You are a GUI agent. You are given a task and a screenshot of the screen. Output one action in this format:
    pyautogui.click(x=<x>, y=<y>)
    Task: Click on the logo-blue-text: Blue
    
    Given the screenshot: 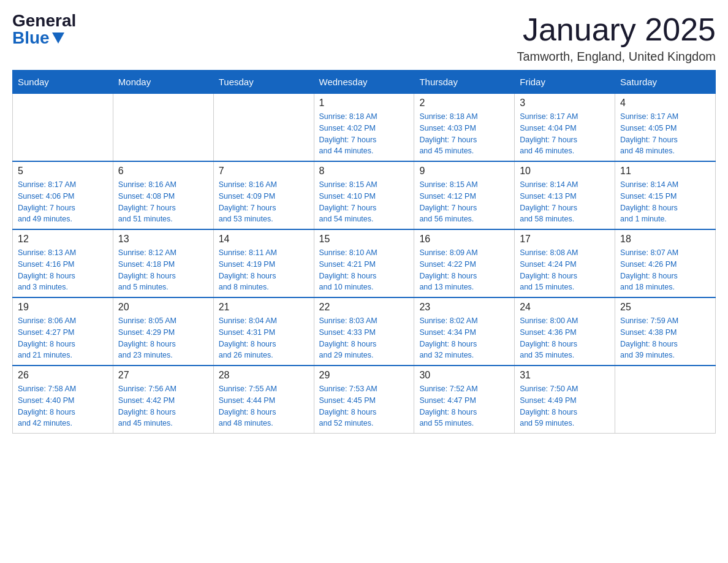 What is the action you would take?
    pyautogui.click(x=38, y=38)
    